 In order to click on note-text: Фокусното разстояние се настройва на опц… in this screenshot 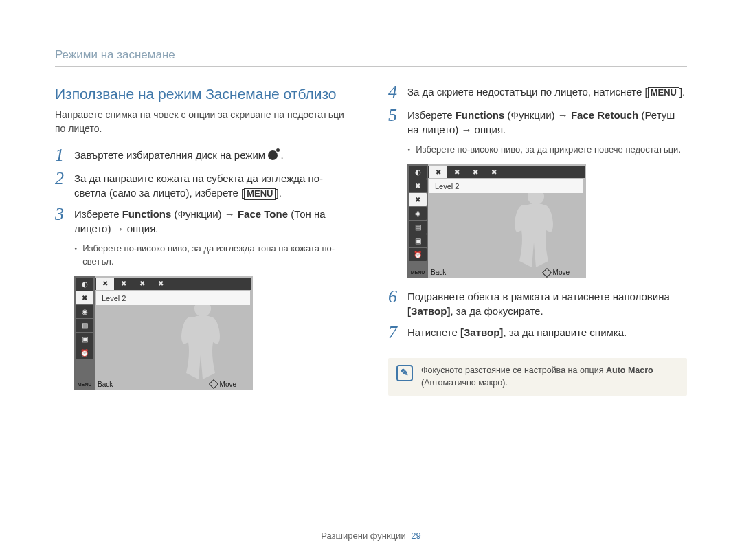, I will do `click(550, 377)`.